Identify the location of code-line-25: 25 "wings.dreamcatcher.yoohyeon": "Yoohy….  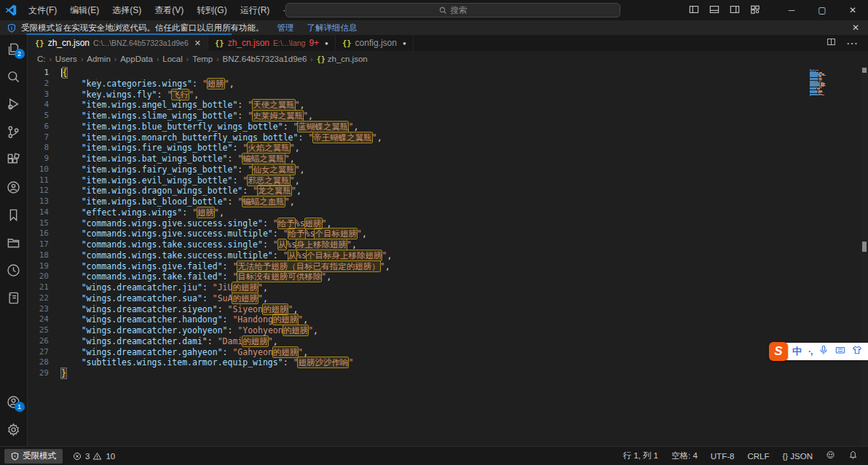
(449, 330).